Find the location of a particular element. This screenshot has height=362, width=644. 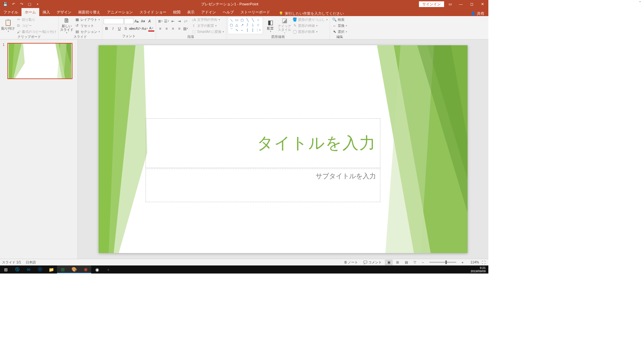

save-icon: 💾 is located at coordinates (5, 4).